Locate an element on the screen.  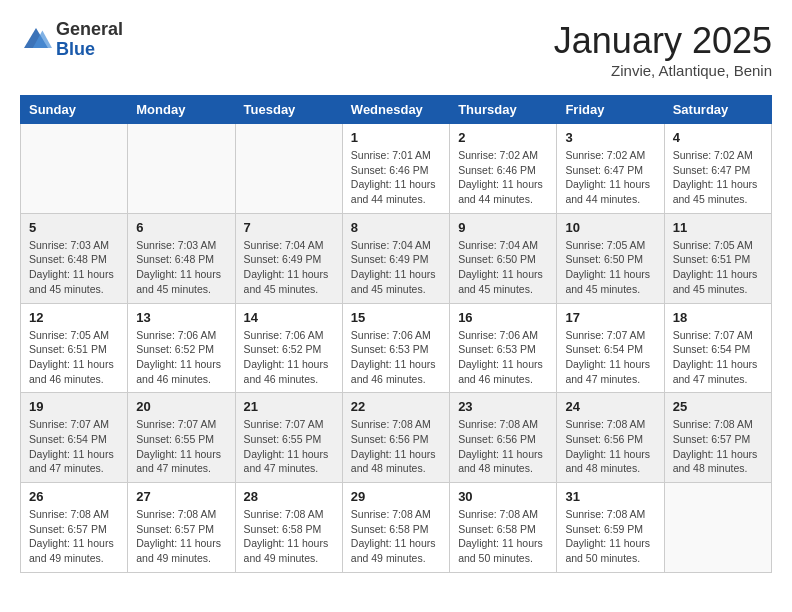
day-number: 11 is located at coordinates (718, 228).